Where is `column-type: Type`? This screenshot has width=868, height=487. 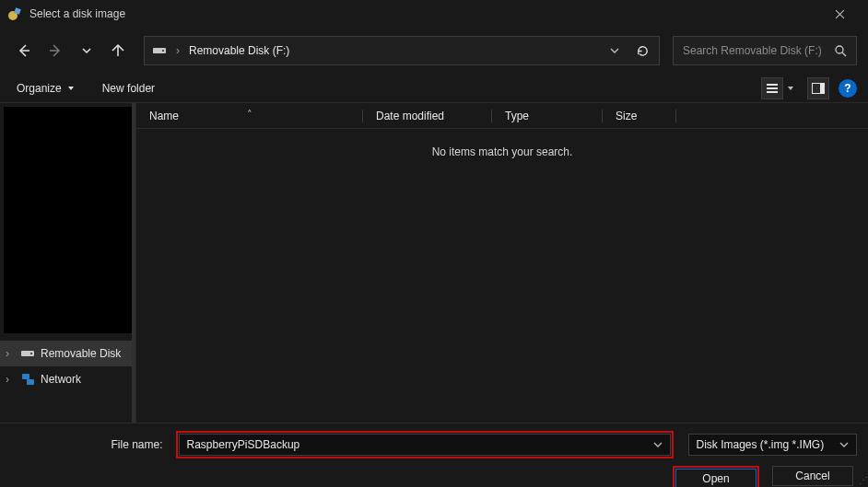
column-type: Type is located at coordinates (547, 116).